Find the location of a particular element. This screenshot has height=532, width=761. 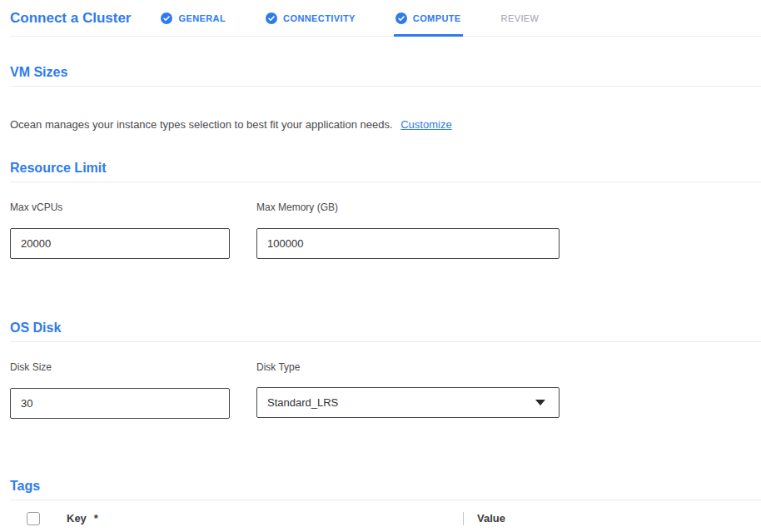

max-memory-input is located at coordinates (408, 243).